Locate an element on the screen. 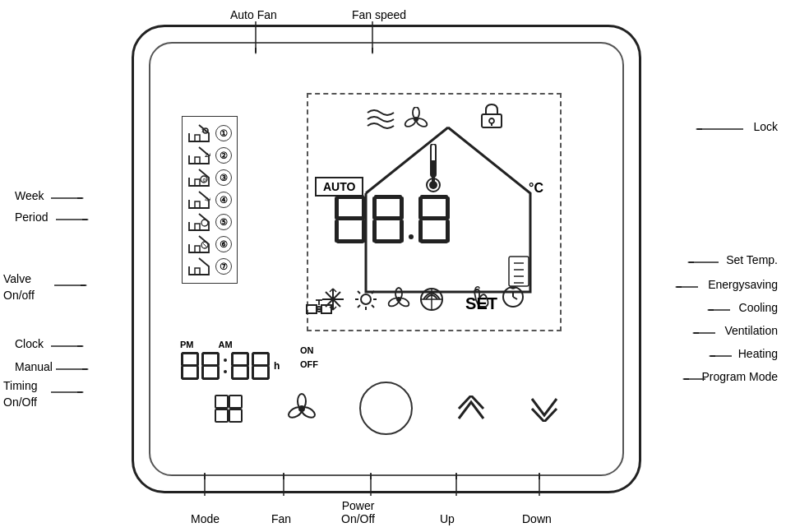 This screenshot has height=532, width=786. power-button-group is located at coordinates (386, 408).